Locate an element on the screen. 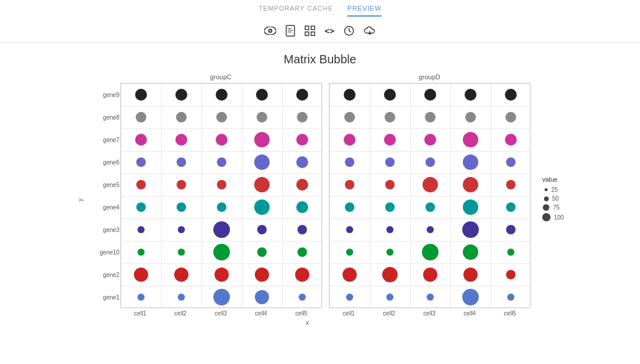  x-axis-labels-groupC: cell1cell2cell3cell4cell5 is located at coordinates (221, 314).